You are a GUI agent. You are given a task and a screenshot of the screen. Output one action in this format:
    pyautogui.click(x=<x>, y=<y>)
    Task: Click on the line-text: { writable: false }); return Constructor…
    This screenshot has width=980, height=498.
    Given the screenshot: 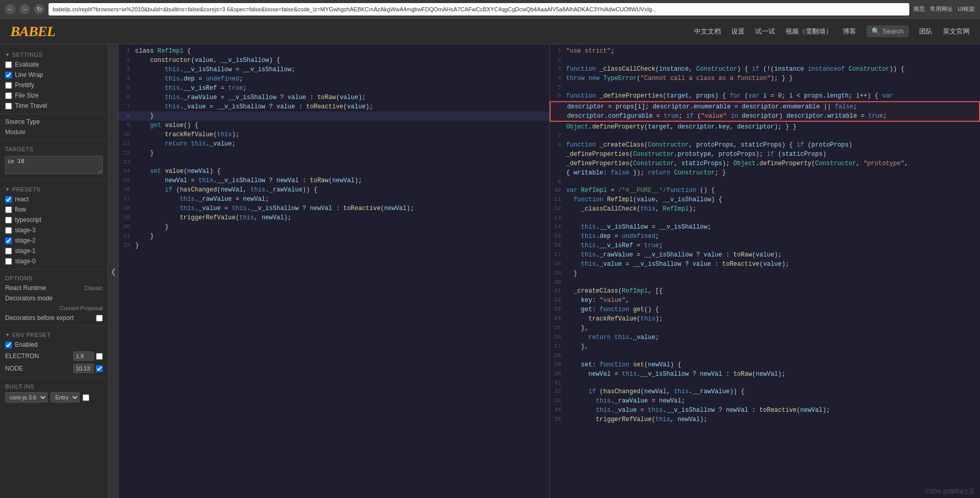 What is the action you would take?
    pyautogui.click(x=646, y=173)
    